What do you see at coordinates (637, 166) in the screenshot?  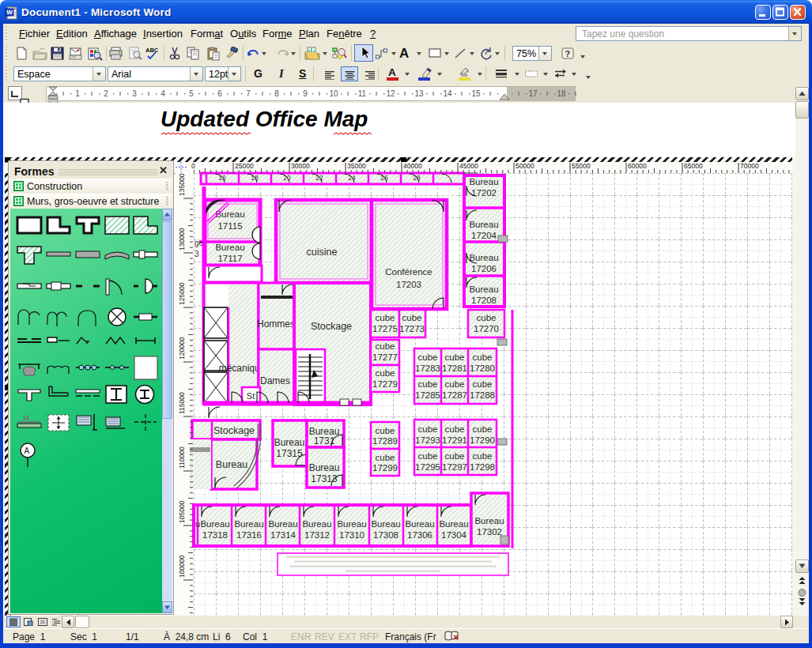 I see `svg-text: 60000` at bounding box center [637, 166].